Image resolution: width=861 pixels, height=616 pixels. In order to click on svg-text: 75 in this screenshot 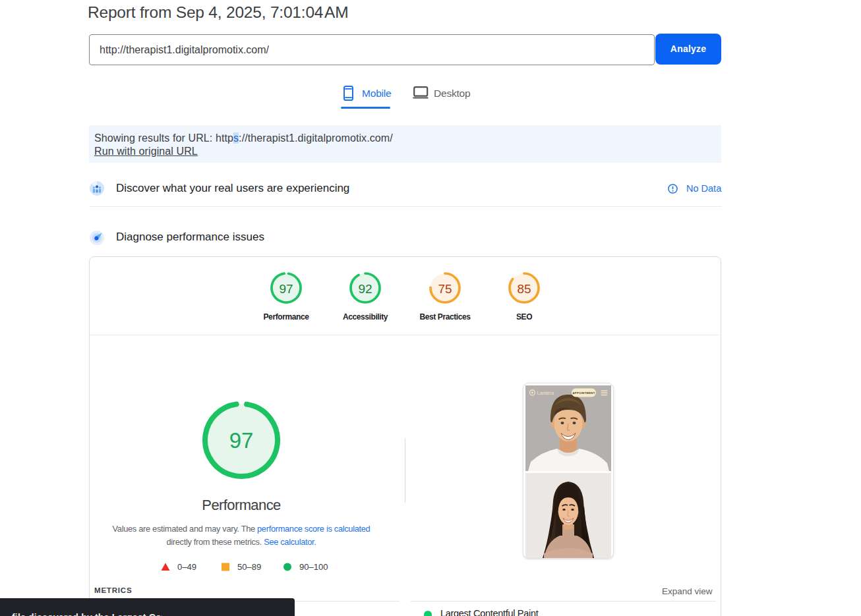, I will do `click(444, 289)`.